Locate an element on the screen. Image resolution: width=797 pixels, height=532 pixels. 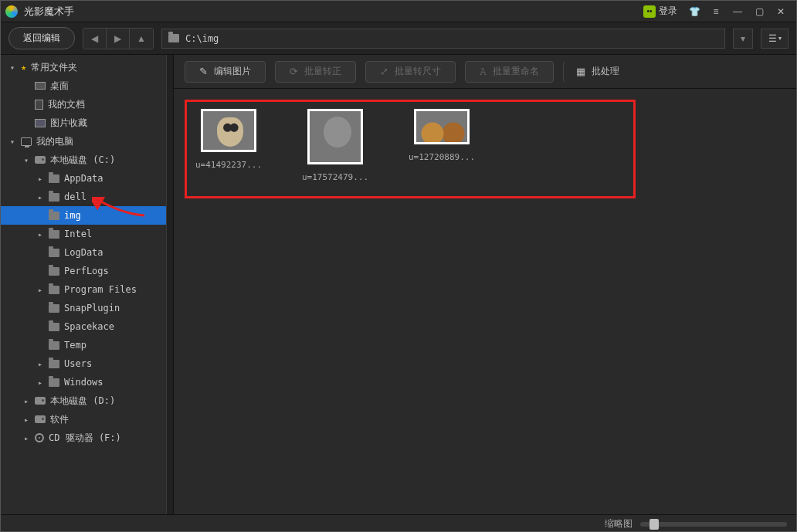
tree-software: ▸ 软件 is located at coordinates (86, 419).